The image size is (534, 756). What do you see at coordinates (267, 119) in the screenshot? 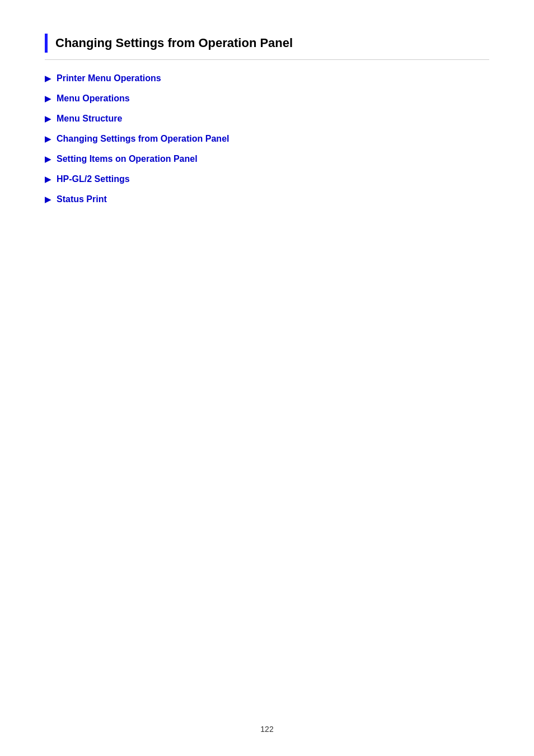
I see `list-item: ▶Menu Structure` at bounding box center [267, 119].